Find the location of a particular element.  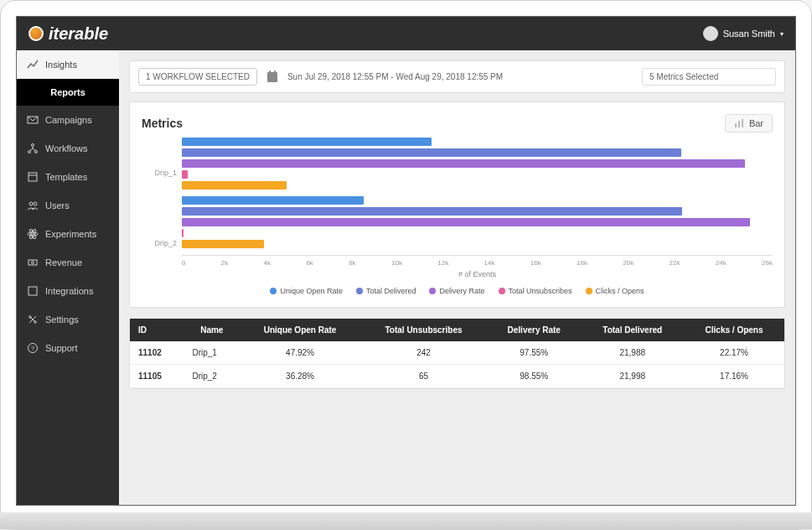

legend-label: Total Delivered is located at coordinates (391, 291).